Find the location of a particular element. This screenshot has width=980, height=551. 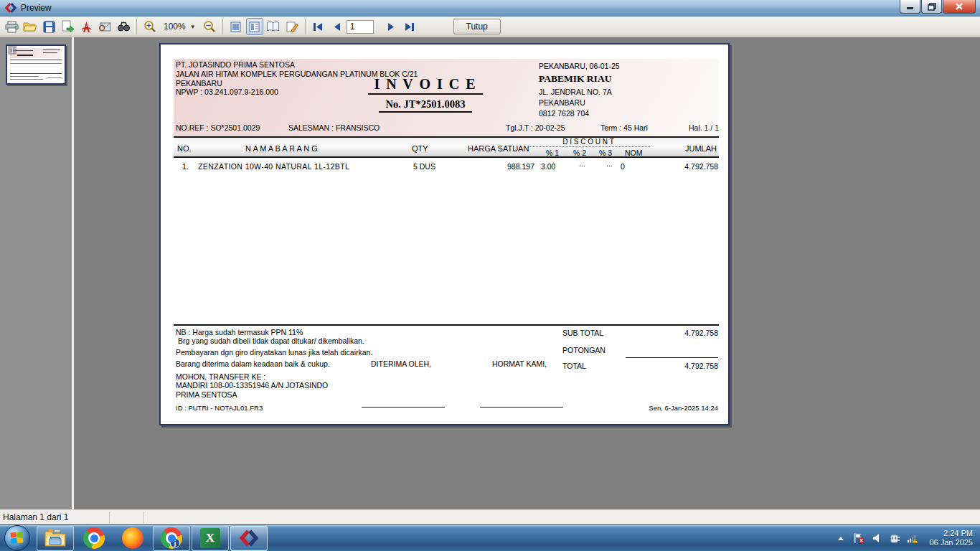

subtotal-value: 4.792.758 is located at coordinates (675, 333).